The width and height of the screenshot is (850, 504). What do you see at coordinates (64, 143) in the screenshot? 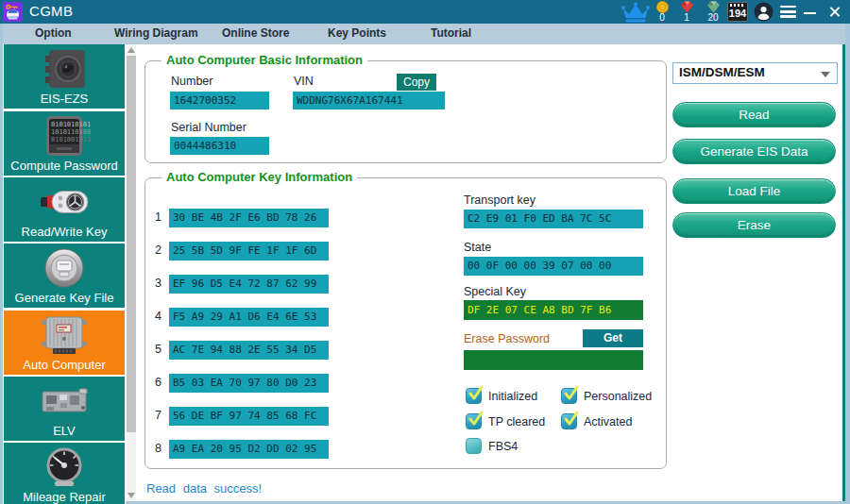
I see `sidebar-item-compute-password: 0101010101 1010110100 0101001011 Compute…` at bounding box center [64, 143].